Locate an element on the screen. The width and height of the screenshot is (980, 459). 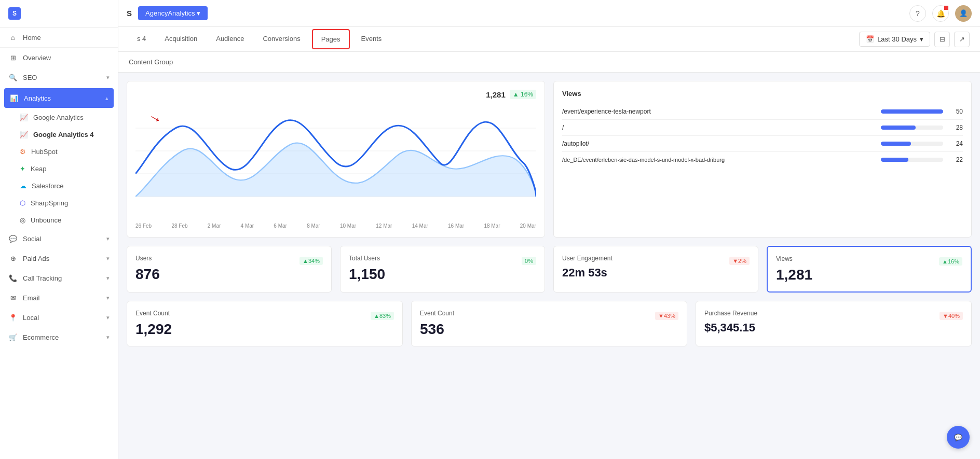
metric-value-event-count2: 536 is located at coordinates (549, 329).